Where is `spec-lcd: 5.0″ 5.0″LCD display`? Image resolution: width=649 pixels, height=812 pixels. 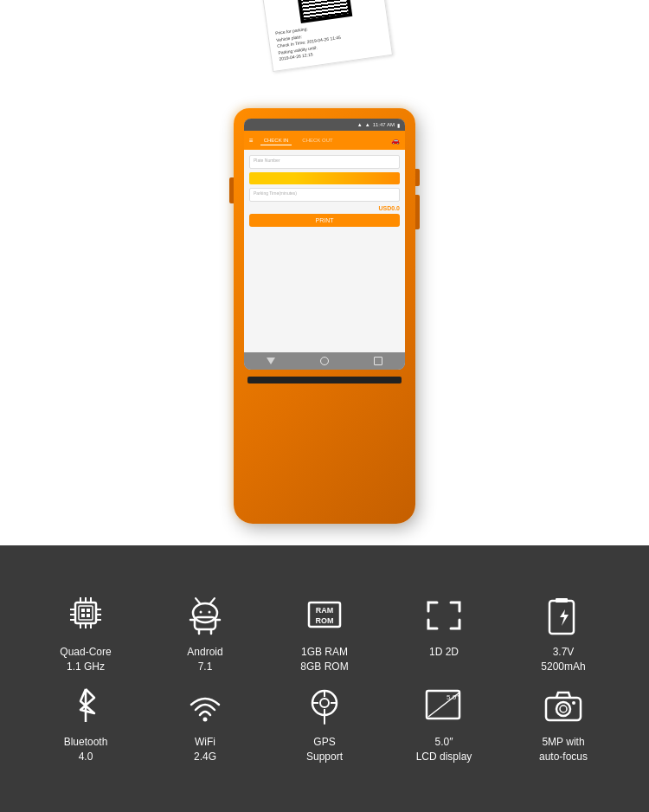 spec-lcd: 5.0″ 5.0″LCD display is located at coordinates (444, 724).